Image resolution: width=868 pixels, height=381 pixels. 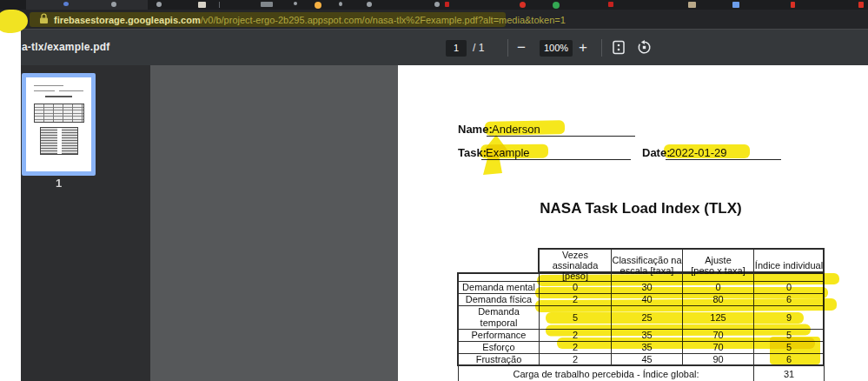 What do you see at coordinates (66, 47) in the screenshot?
I see `pdf-filename: a-tlx/example.pdf` at bounding box center [66, 47].